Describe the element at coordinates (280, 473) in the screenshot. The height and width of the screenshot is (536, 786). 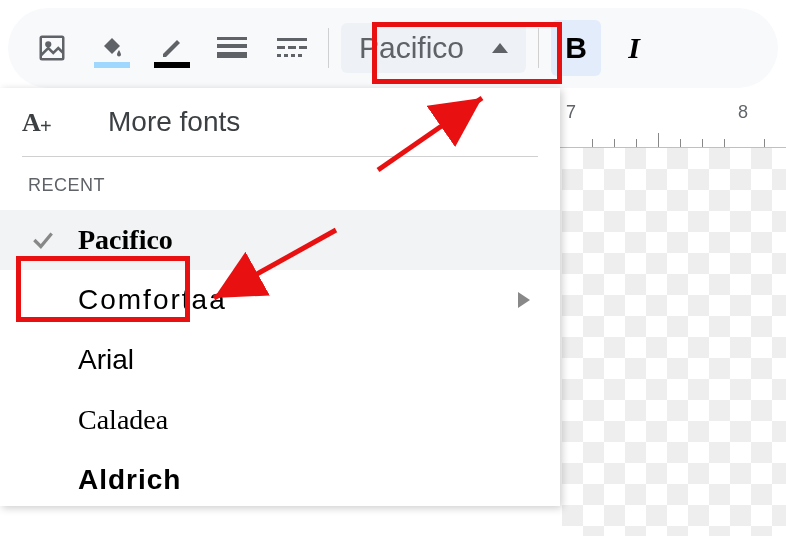
I see `font-item-aldrich: Aldrich` at that location.